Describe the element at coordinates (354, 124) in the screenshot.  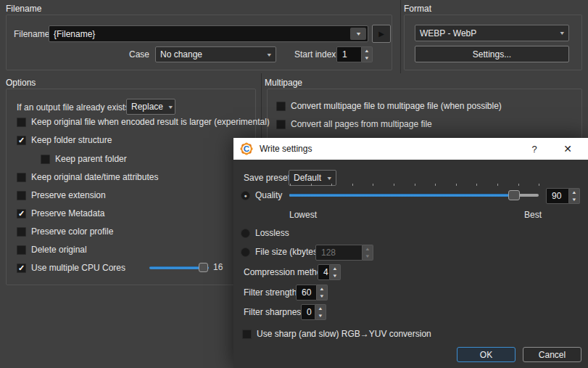
I see `checkbox-row-convert-all-pages: Convert all pages from multipage file` at that location.